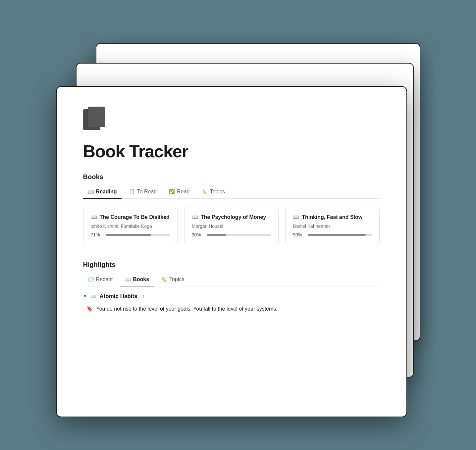  What do you see at coordinates (216, 235) in the screenshot?
I see `book-card-1-progress-bar-fill` at bounding box center [216, 235].